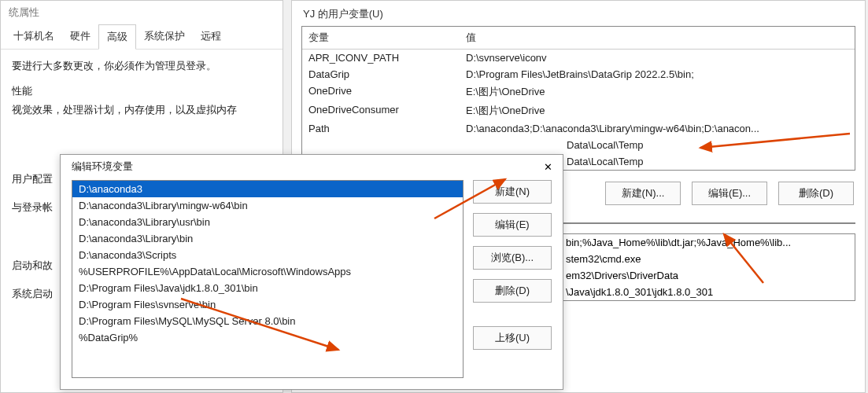  I want to click on user-vars-header: 变量 值, so click(578, 38).